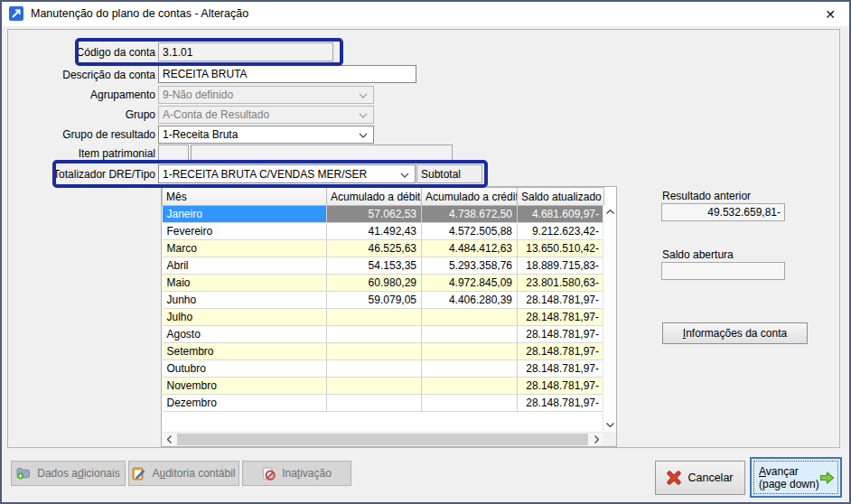 The image size is (851, 504). I want to click on resultado-anterior-field: 49.532.659,81-, so click(723, 212).